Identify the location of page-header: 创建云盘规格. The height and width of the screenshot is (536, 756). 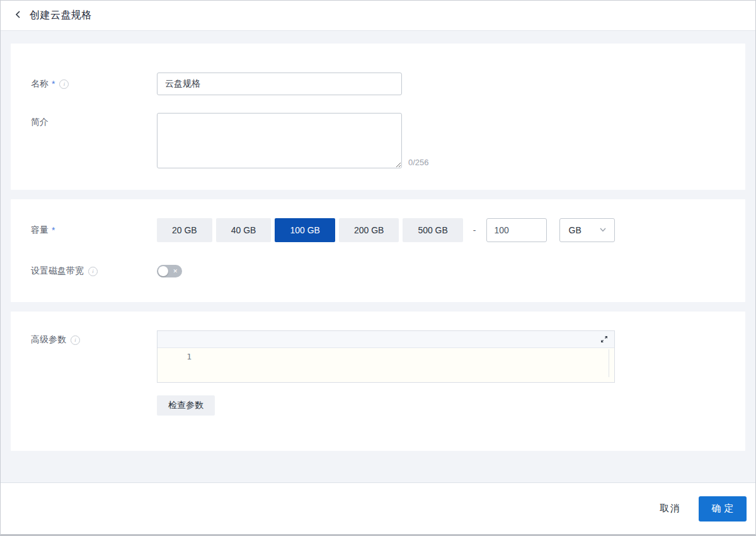
(378, 16).